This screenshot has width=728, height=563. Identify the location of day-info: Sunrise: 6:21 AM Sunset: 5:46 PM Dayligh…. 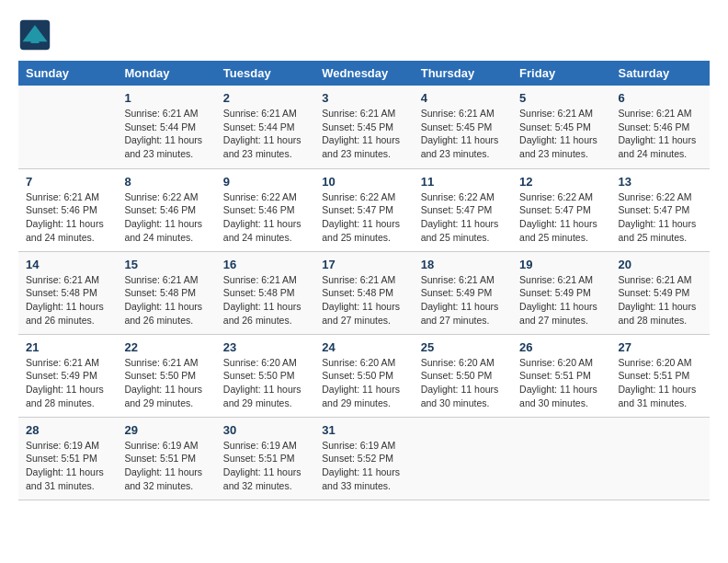
(68, 217).